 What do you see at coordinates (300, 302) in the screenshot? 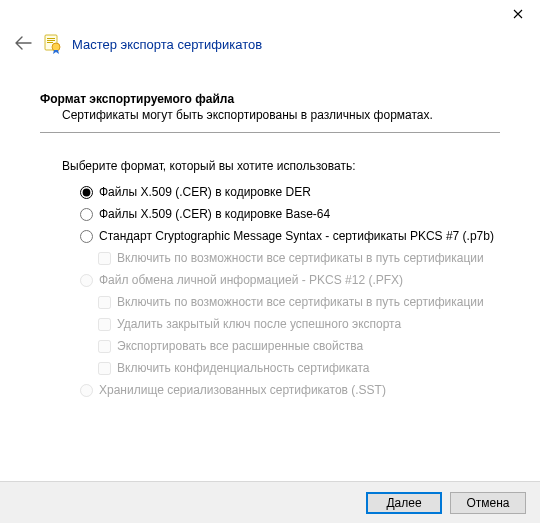
I see `option-pfx-include-label: Включить по возможности все сертификаты …` at bounding box center [300, 302].